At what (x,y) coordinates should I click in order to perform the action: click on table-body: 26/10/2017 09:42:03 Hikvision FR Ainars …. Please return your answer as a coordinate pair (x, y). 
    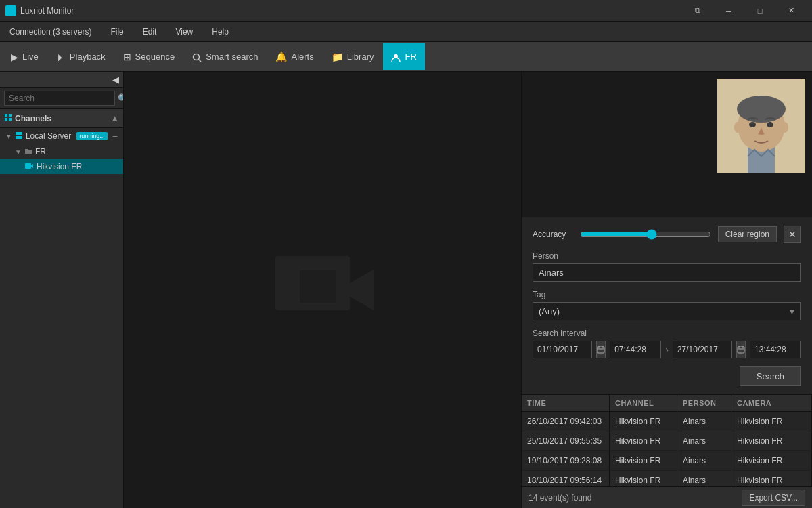
    Looking at the image, I should click on (667, 449).